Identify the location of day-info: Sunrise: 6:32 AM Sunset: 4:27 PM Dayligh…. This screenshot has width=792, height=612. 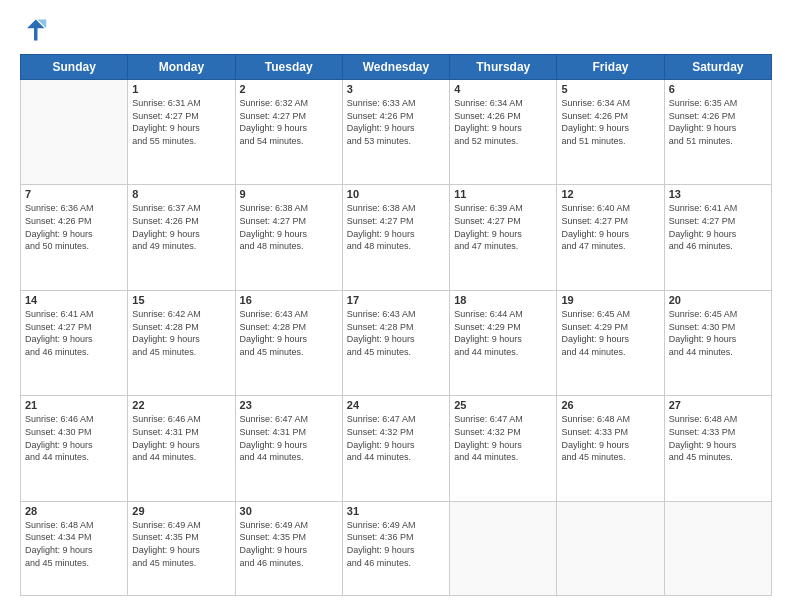
(289, 122).